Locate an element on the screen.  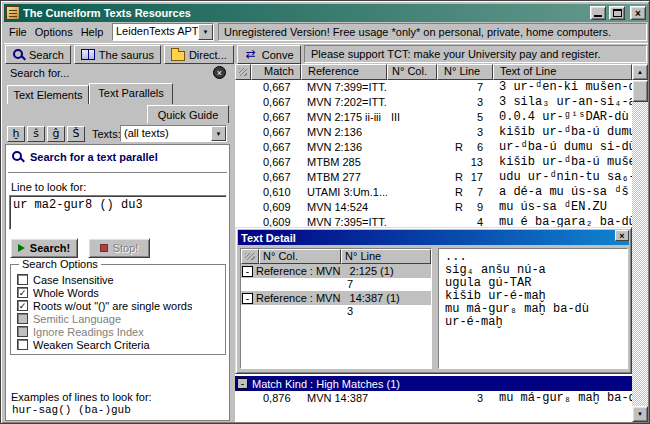
detail-data-row: 3 is located at coordinates (336, 312).